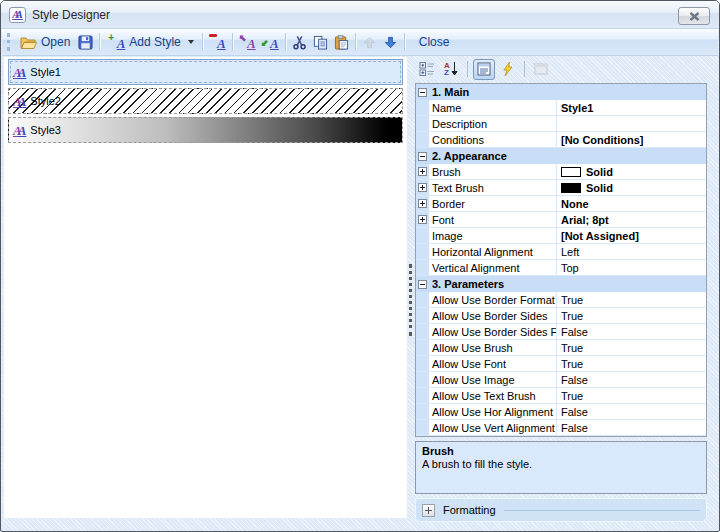 The height and width of the screenshot is (532, 720). I want to click on toolbar-grip, so click(8, 42).